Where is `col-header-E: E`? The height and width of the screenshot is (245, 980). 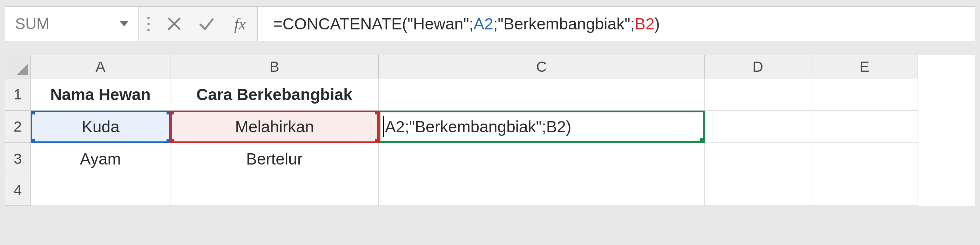 col-header-E: E is located at coordinates (865, 67).